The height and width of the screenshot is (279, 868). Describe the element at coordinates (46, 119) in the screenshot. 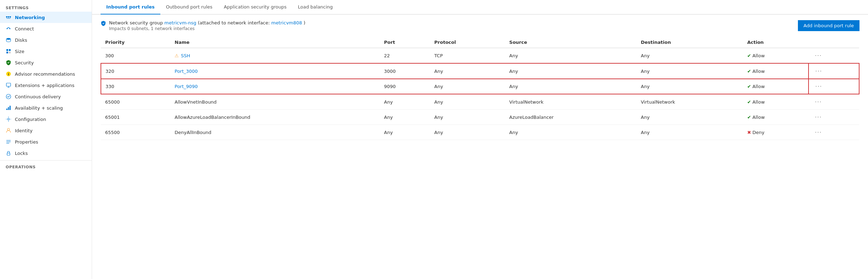

I see `sidebar-item-configuration: Configuration` at that location.